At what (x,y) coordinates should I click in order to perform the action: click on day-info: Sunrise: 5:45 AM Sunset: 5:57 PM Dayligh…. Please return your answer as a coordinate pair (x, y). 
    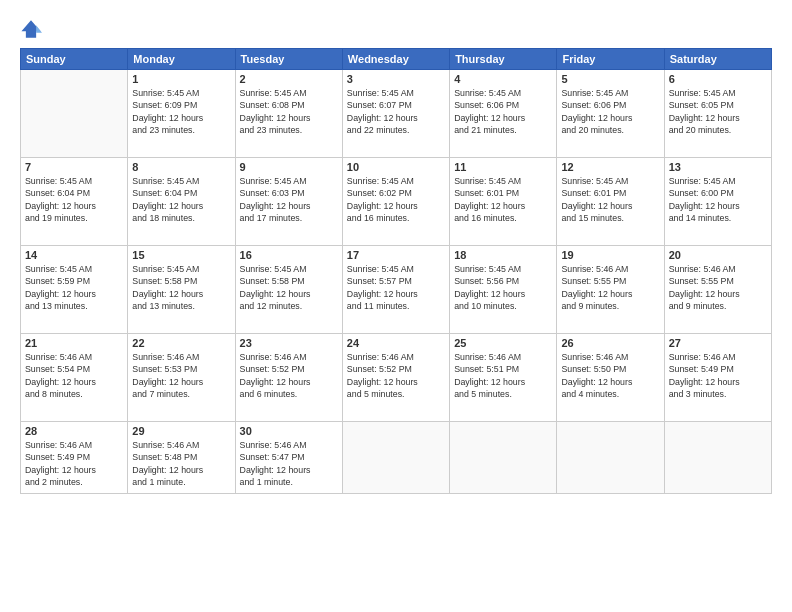
    Looking at the image, I should click on (396, 288).